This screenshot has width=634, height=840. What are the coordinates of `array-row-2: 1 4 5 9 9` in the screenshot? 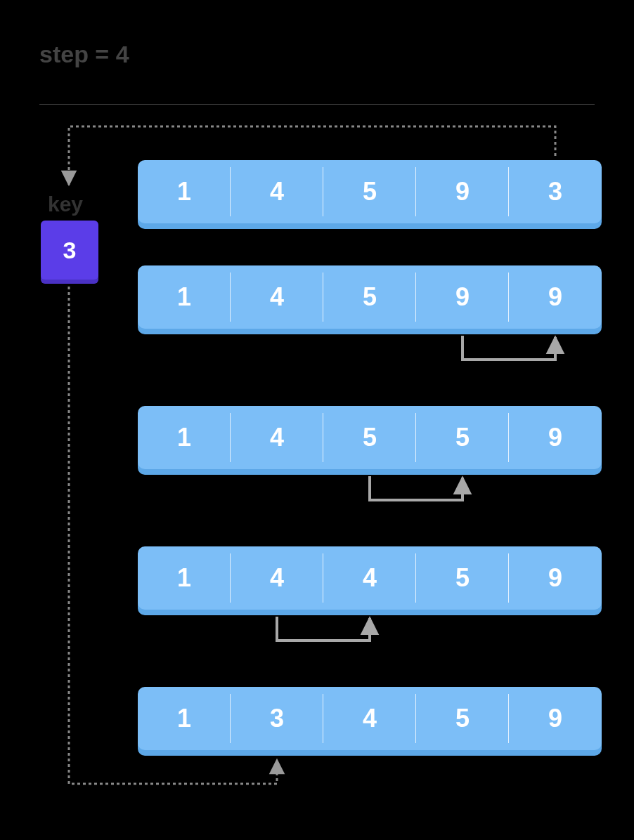 It's located at (370, 297).